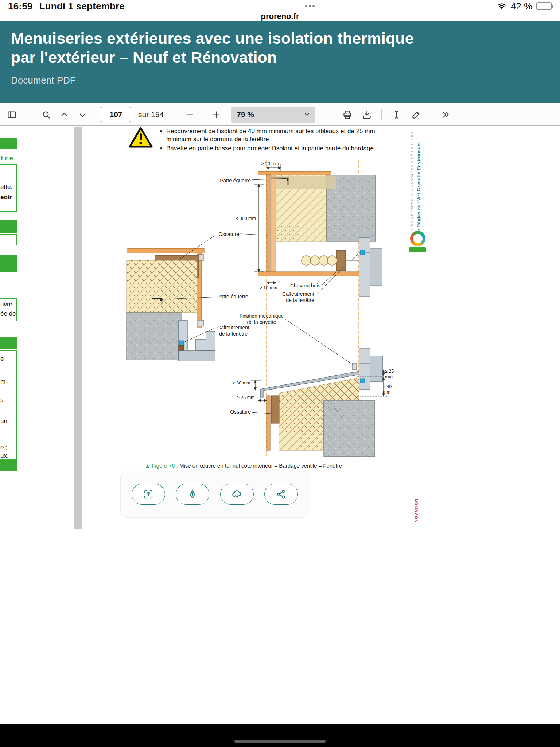  I want to click on save-button, so click(367, 115).